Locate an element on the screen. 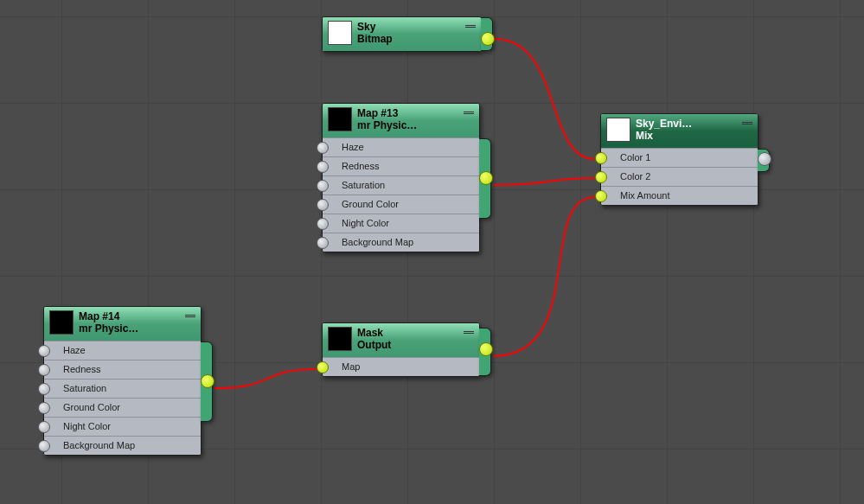  node-sky-bitmap: Sky Bitmap is located at coordinates (401, 35).